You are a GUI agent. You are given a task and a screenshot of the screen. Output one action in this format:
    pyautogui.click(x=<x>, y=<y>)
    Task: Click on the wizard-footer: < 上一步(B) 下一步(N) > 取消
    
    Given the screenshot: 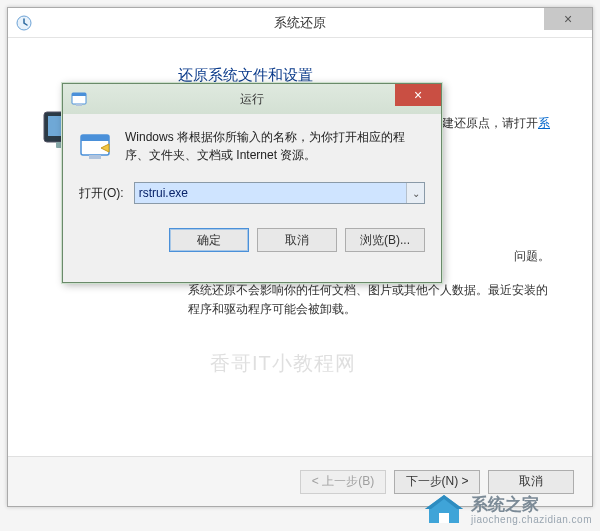 What is the action you would take?
    pyautogui.click(x=300, y=481)
    